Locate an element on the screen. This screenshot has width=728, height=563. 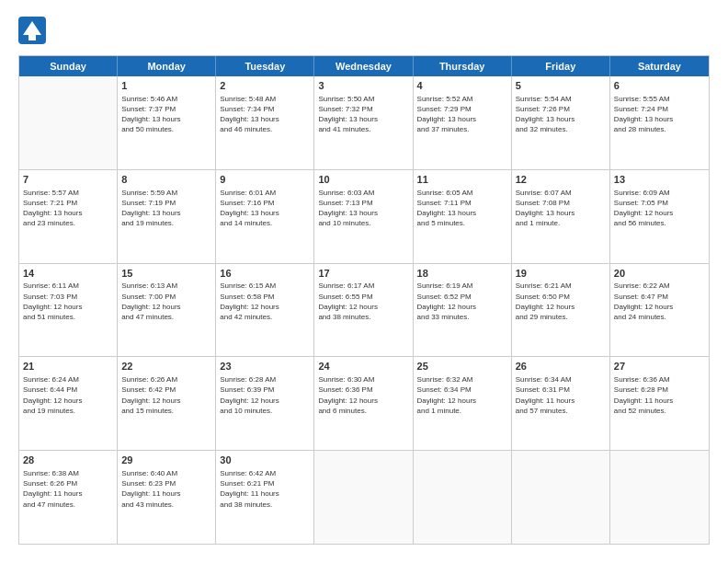
day-number: 28 is located at coordinates (68, 460).